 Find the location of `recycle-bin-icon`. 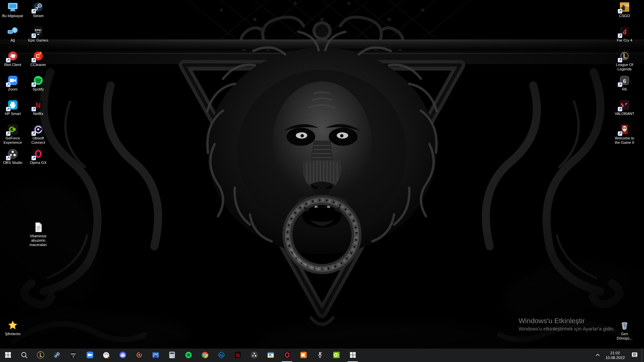

recycle-bin-icon is located at coordinates (625, 325).